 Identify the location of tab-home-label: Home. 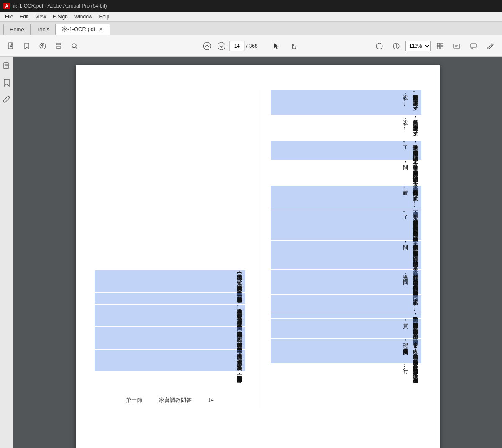
(17, 29).